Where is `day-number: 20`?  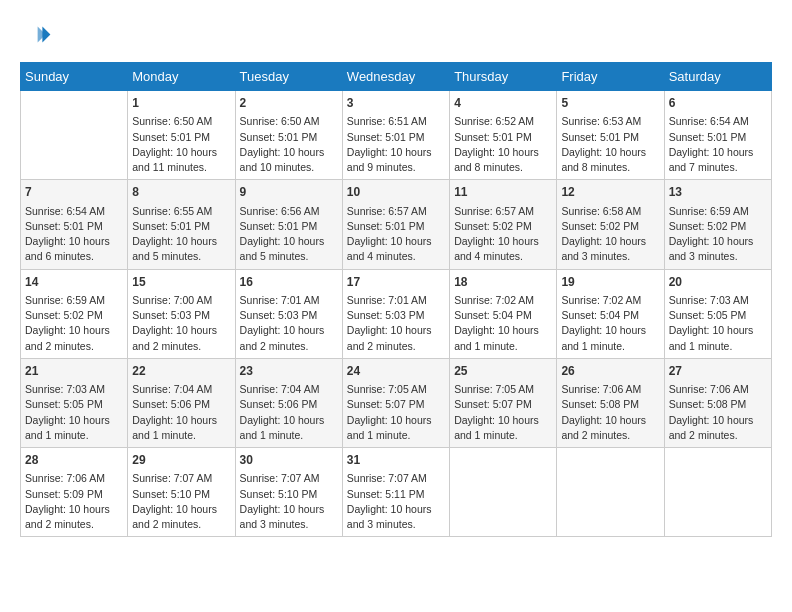
day-number: 20 is located at coordinates (718, 282).